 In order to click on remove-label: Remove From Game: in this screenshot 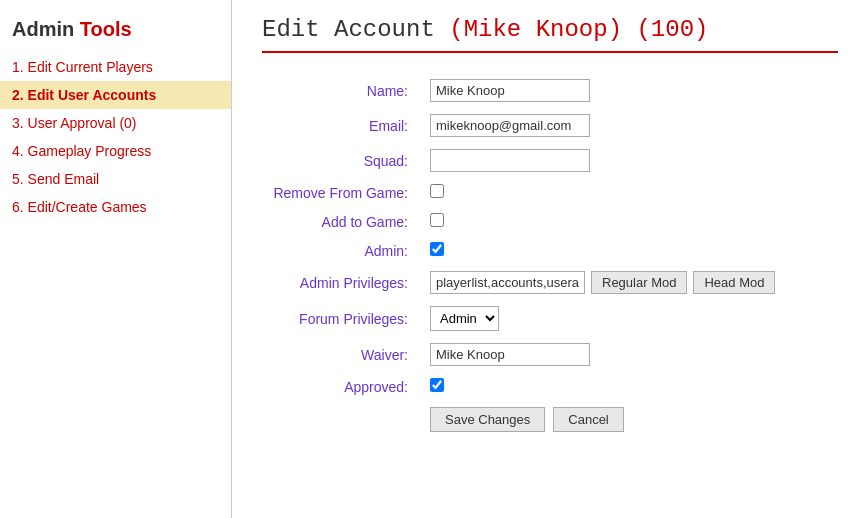, I will do `click(342, 192)`.